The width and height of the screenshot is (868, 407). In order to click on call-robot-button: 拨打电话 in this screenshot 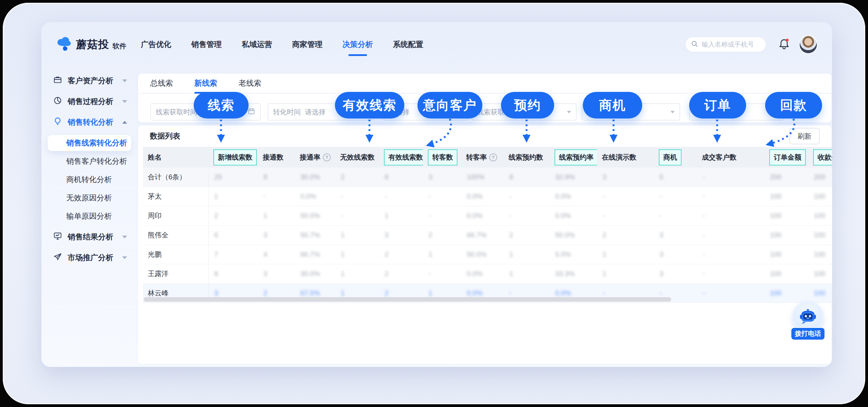, I will do `click(808, 321)`.